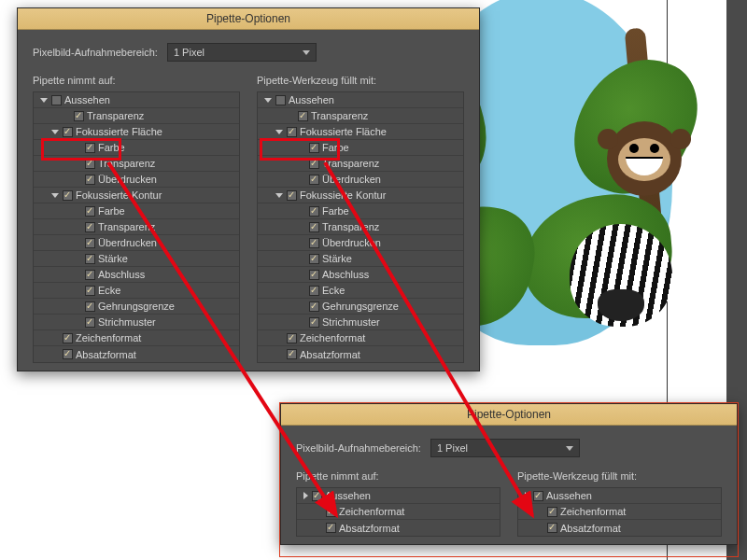  I want to click on tree-item-label: Absatzformat, so click(331, 355).